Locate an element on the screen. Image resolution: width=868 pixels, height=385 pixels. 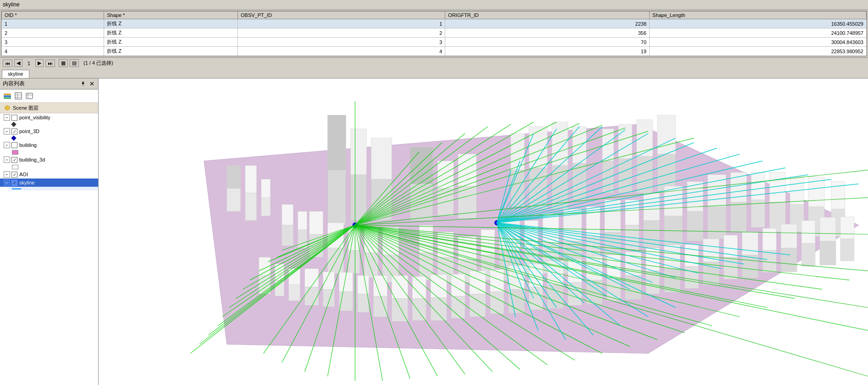
col-header-obsv: OBSV_PT_ID is located at coordinates (342, 16).